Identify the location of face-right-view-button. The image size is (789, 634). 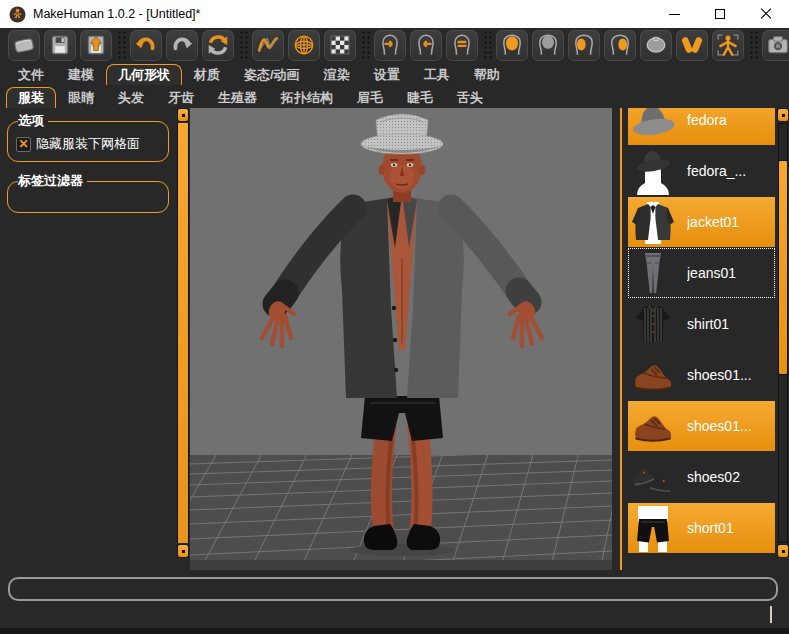
(620, 46).